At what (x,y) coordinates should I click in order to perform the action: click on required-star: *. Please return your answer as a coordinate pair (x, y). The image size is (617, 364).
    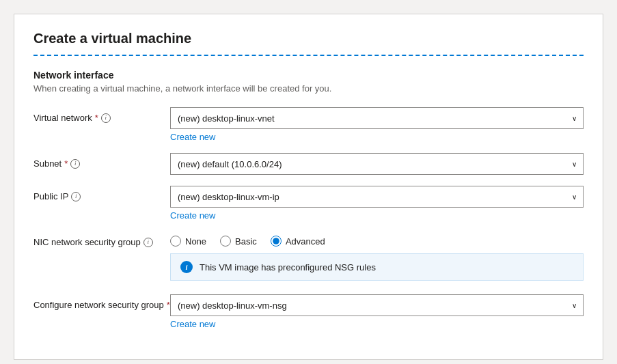
    Looking at the image, I should click on (97, 117).